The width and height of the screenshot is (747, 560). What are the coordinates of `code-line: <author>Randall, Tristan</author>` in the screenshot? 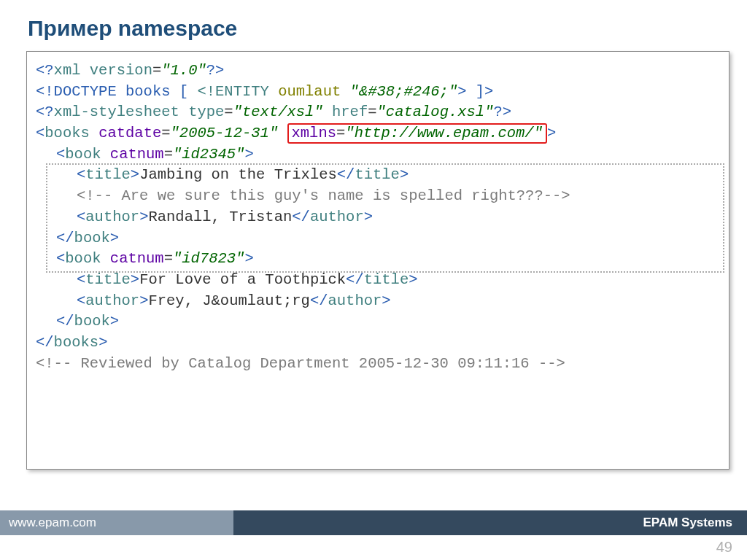 It's located at (378, 217).